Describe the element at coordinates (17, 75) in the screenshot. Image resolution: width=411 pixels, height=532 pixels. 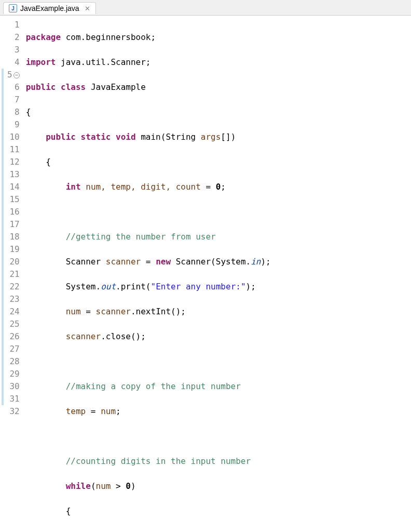
I see `fold-marker-icon: −` at that location.